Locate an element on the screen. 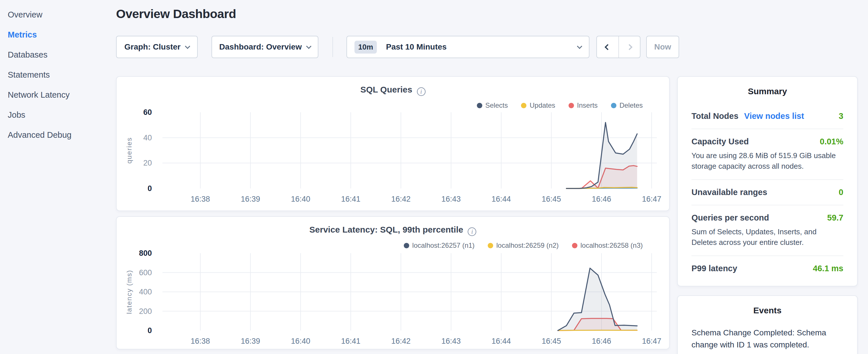 This screenshot has width=868, height=354. summary-row-queries-per-second: Queries per second 59.7 is located at coordinates (768, 218).